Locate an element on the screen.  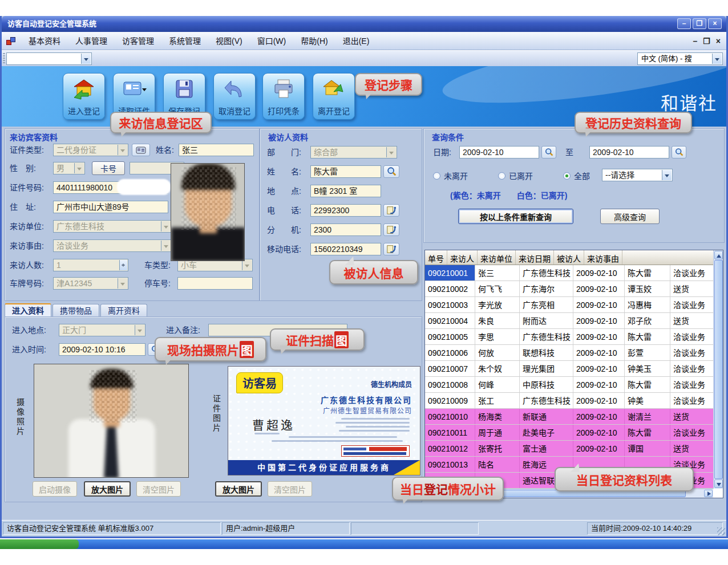
date-to-input: 2009-02-10 is located at coordinates (629, 152).